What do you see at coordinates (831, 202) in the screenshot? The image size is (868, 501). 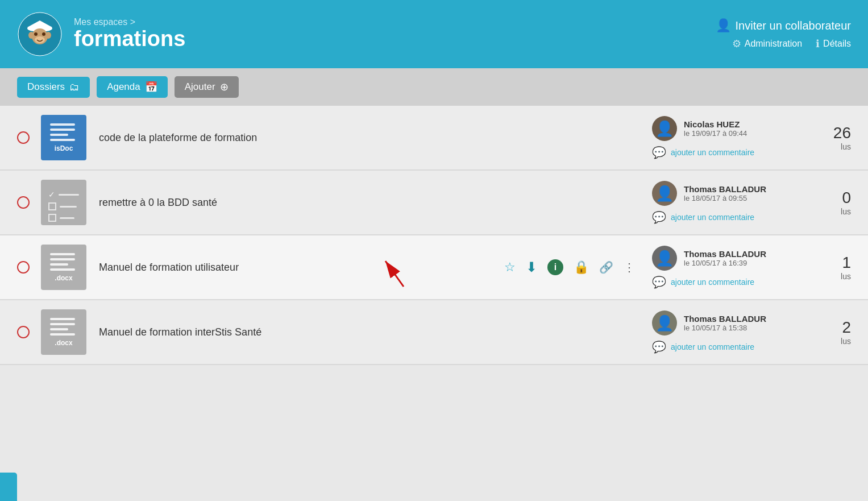 I see `read-count: 0 lus` at bounding box center [831, 202].